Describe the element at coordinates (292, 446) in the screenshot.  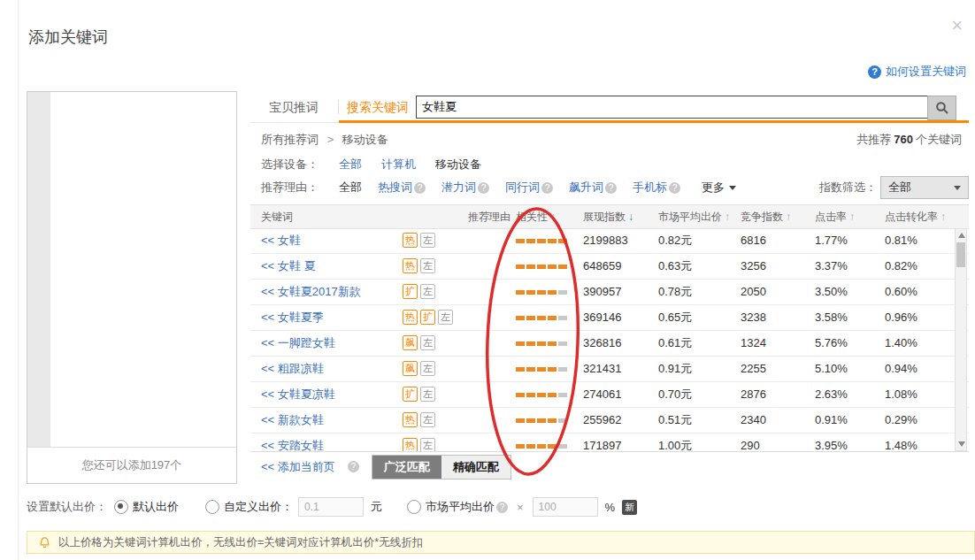
I see `keyword-link: << 安踏女鞋` at that location.